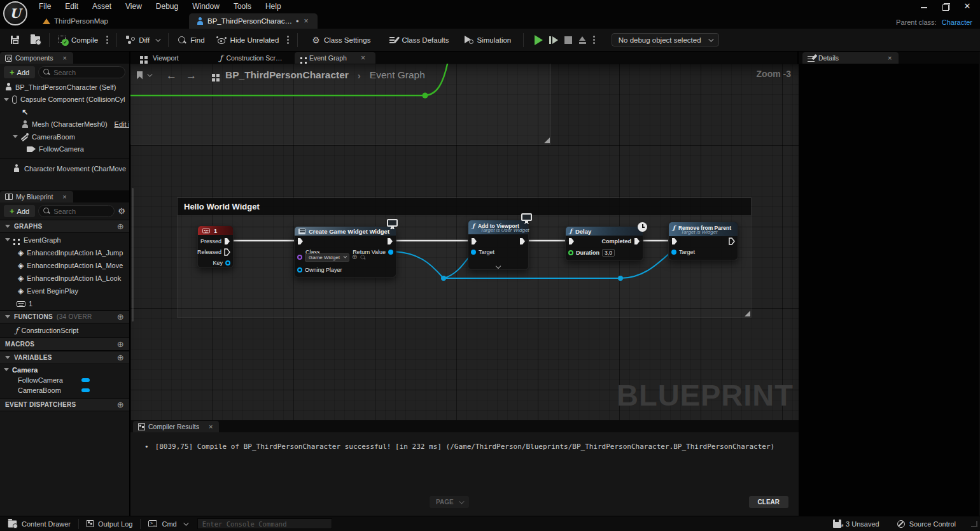  What do you see at coordinates (300, 257) in the screenshot?
I see `pin-class` at bounding box center [300, 257].